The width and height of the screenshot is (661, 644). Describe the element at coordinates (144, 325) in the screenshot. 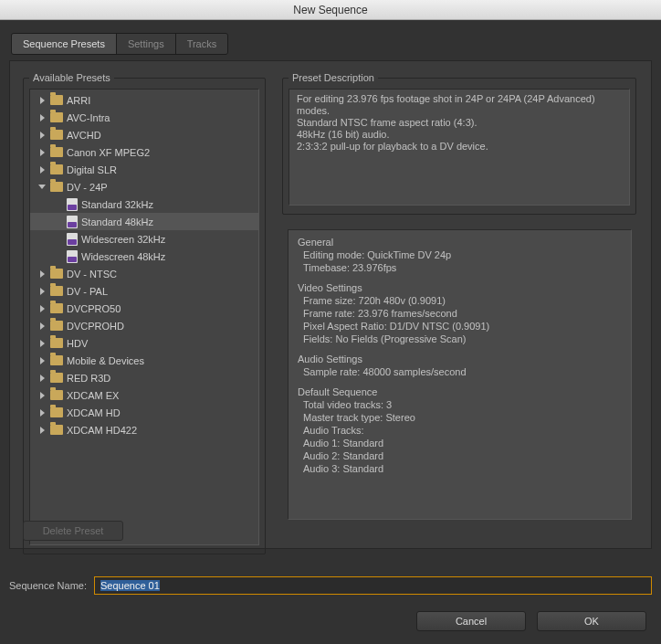

I see `folder-dvcprohd: DVCPROHD` at that location.